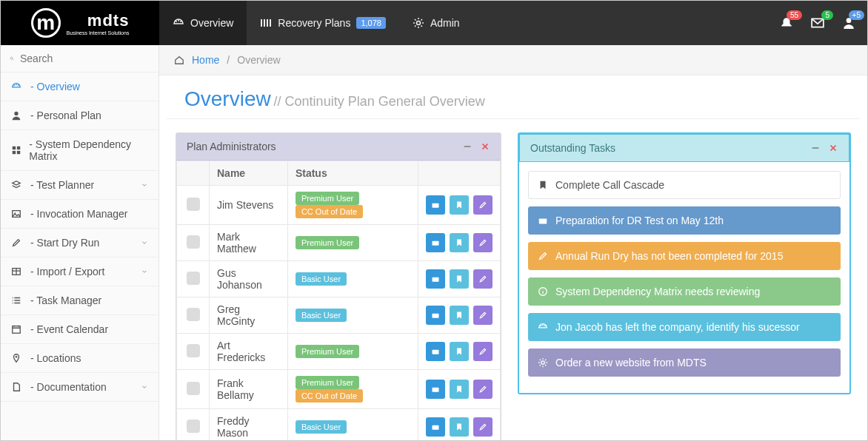 This screenshot has height=441, width=868. Describe the element at coordinates (339, 280) in the screenshot. I see `table-row: Gus Johanson Basic User` at that location.